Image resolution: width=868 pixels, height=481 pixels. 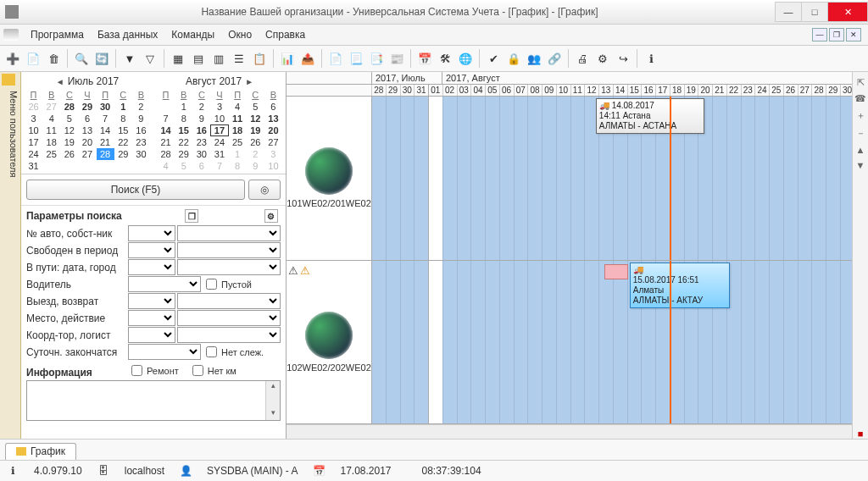 What do you see at coordinates (51, 130) in the screenshot?
I see `calendar-day: 11` at bounding box center [51, 130].